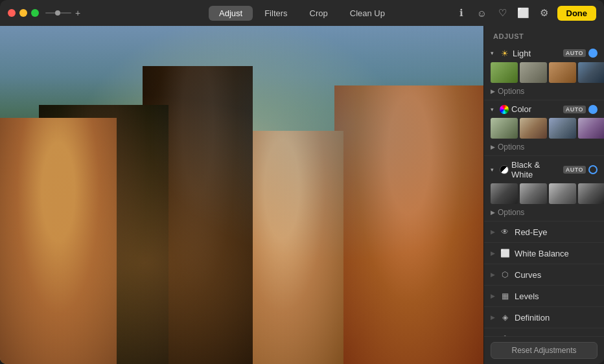 The height and width of the screenshot is (364, 604). Describe the element at coordinates (524, 13) in the screenshot. I see `share-icon: ⬜` at that location.